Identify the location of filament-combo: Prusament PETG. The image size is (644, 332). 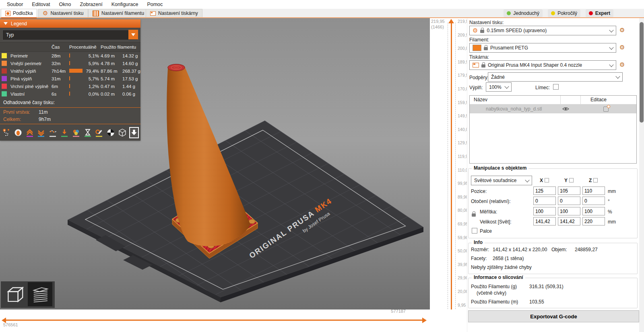
(543, 48).